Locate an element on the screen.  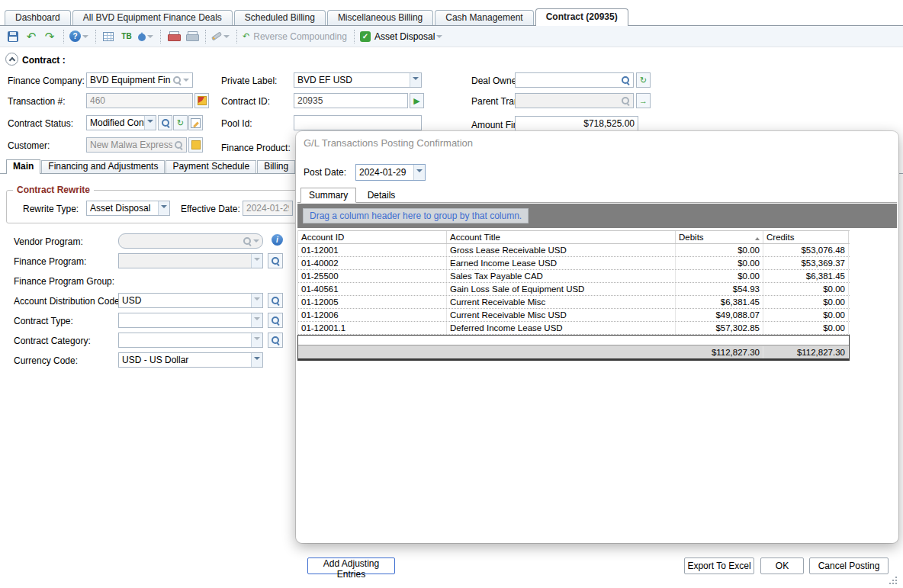
contract-type-search-button is located at coordinates (275, 320).